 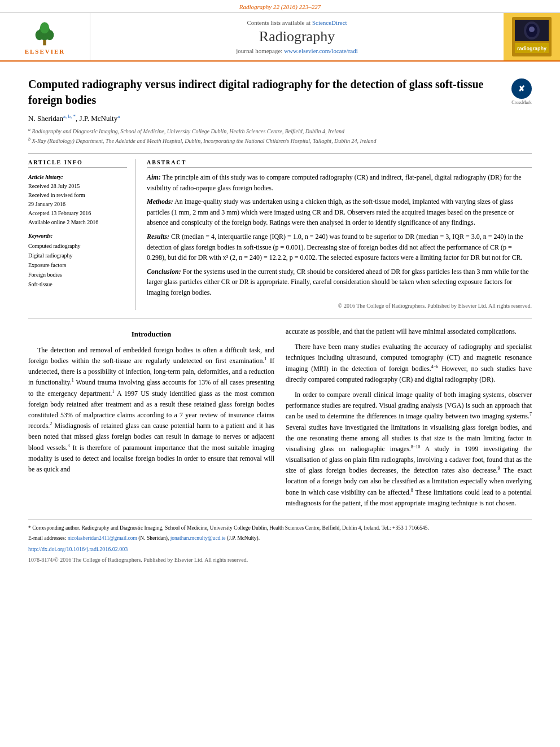 What do you see at coordinates (119, 116) in the screenshot?
I see `author2-sup: a` at bounding box center [119, 116].